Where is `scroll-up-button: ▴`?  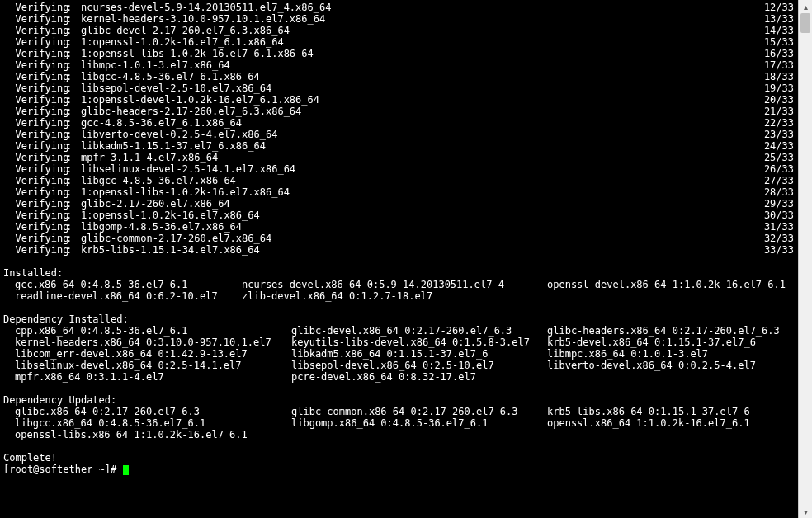
scroll-up-button: ▴ is located at coordinates (805, 7).